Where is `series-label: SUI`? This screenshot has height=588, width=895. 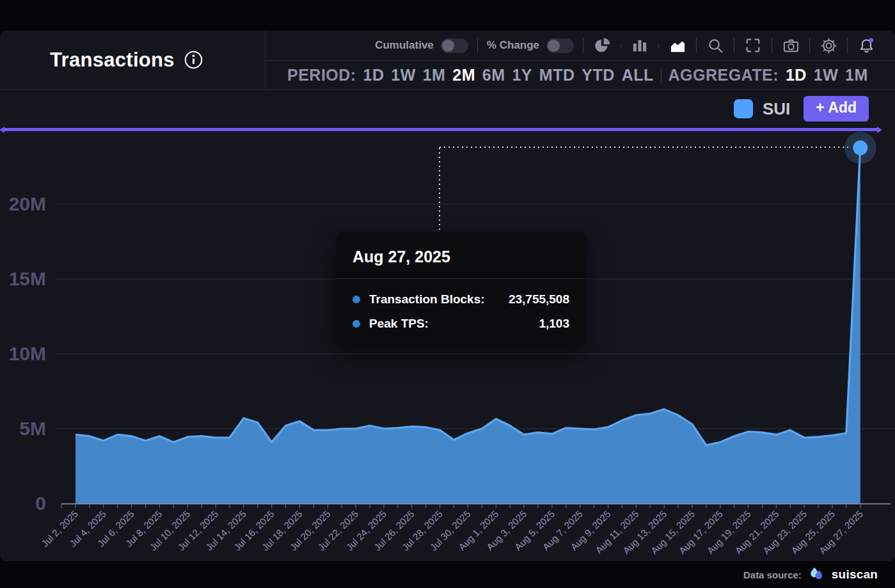 series-label: SUI is located at coordinates (777, 109).